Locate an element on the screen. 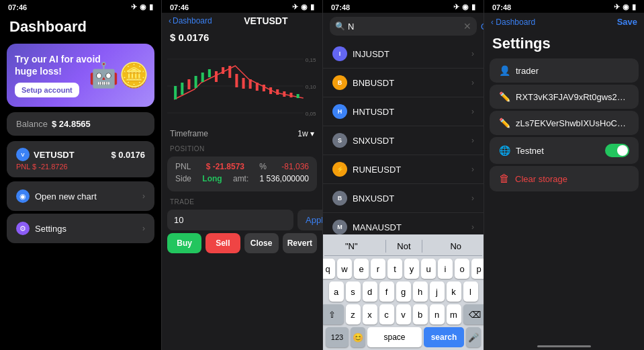 This screenshot has width=644, height=350. emoji-key: 😊 is located at coordinates (358, 337).